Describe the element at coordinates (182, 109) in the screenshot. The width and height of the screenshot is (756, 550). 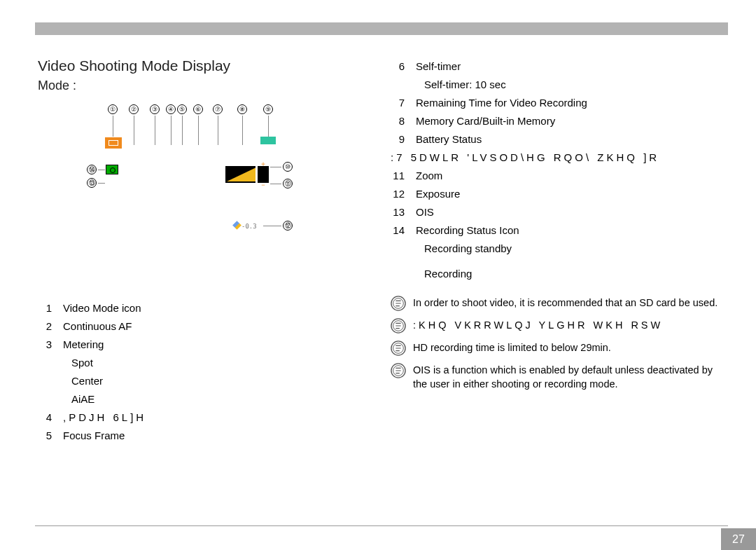
I see `callout-5: ⑤` at that location.